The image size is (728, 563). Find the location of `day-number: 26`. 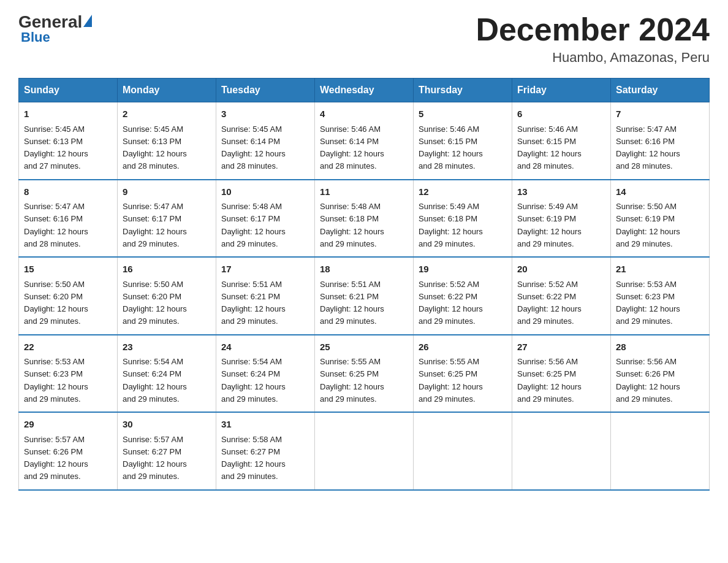

day-number: 26 is located at coordinates (463, 347).